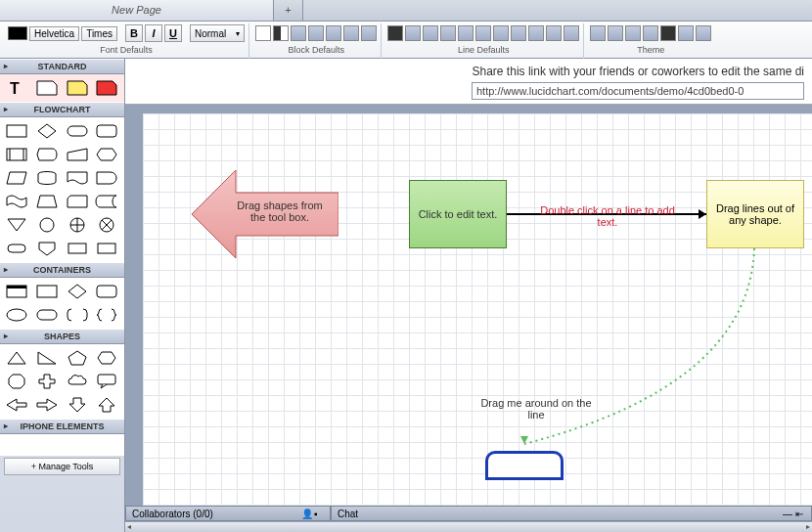  Describe the element at coordinates (458, 214) in the screenshot. I see `shape-rect-green: Click to edit text.` at that location.